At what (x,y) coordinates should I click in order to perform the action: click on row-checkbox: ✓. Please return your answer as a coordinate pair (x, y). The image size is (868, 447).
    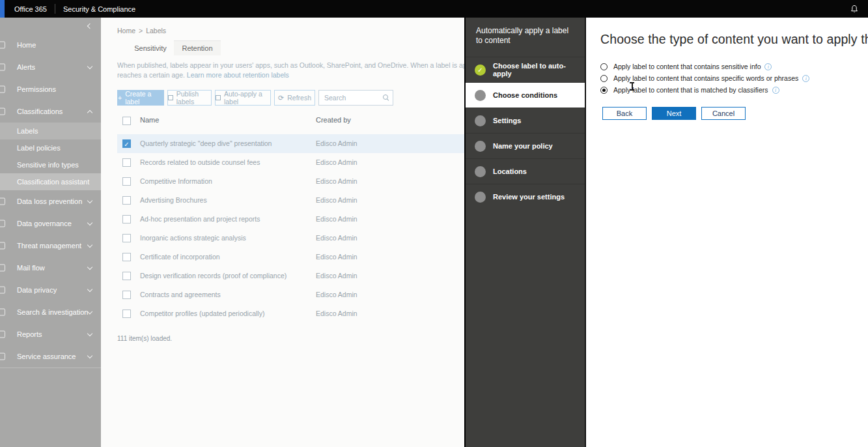
    Looking at the image, I should click on (126, 143).